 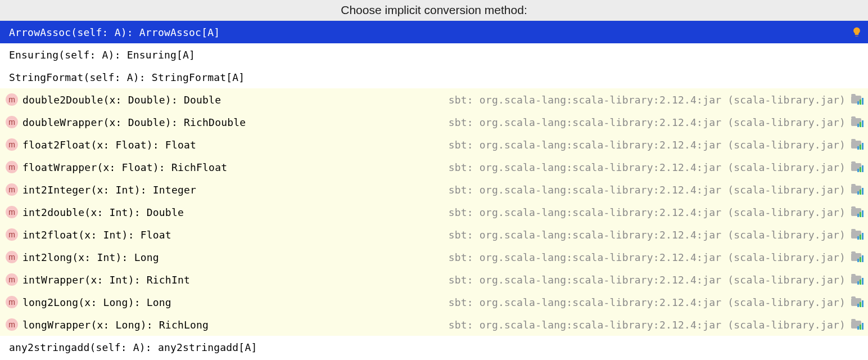 I want to click on signature-text: long2Long(x: Long): Long, so click(x=97, y=303).